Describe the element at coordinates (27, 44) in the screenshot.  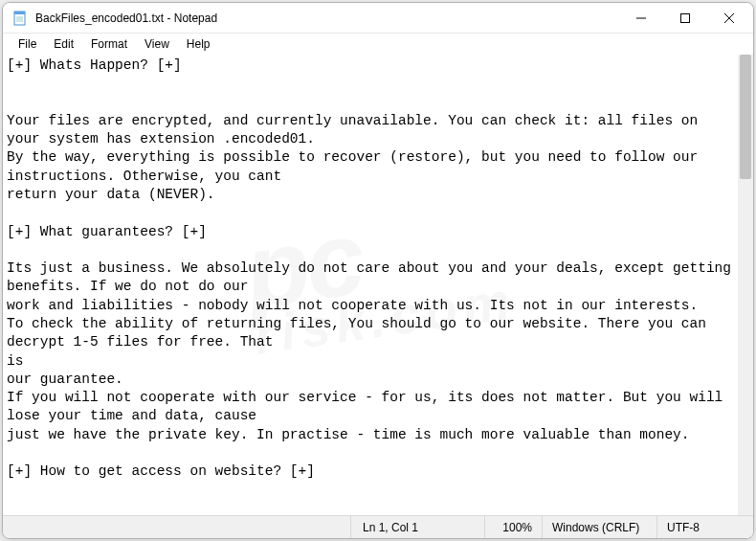
I see `menu-file: File` at that location.